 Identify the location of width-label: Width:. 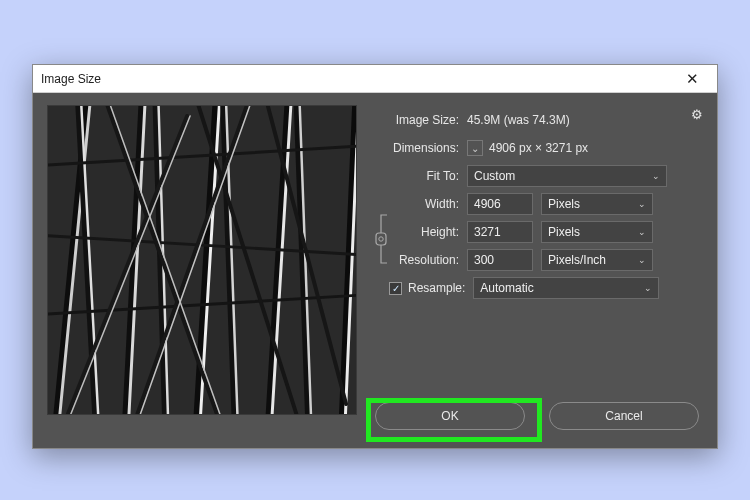
(430, 204).